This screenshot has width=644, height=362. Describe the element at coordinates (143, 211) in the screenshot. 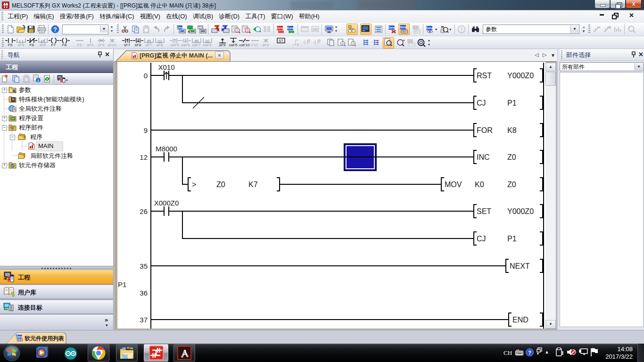

I see `svg-text: 26` at that location.